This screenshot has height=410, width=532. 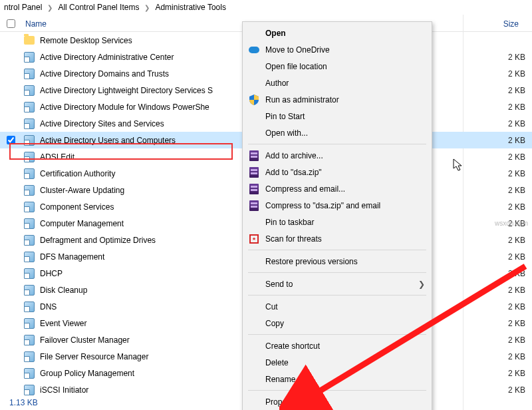 What do you see at coordinates (337, 238) in the screenshot?
I see `menu-scan-threats: Scan for threats` at bounding box center [337, 238].